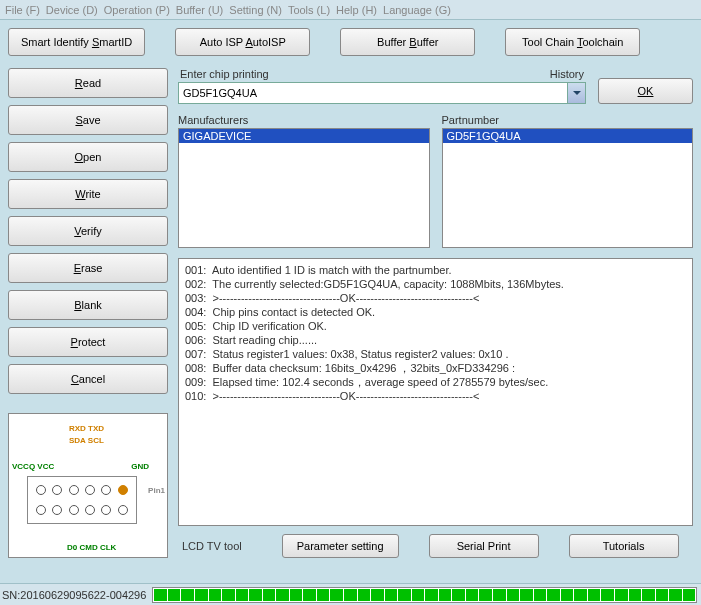 The image size is (701, 605). What do you see at coordinates (436, 368) in the screenshot?
I see `log-line: 008: Buffer data checksum: 16bits_0x4296…` at bounding box center [436, 368].